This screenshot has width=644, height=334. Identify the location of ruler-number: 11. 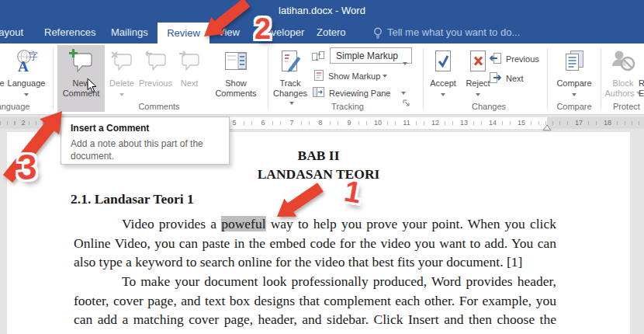
(407, 123).